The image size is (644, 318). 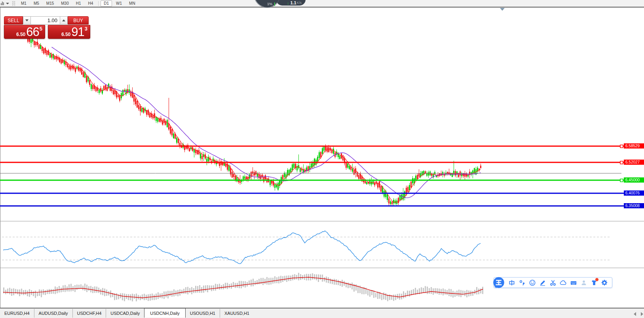 What do you see at coordinates (594, 283) in the screenshot?
I see `skin-icon` at bounding box center [594, 283].